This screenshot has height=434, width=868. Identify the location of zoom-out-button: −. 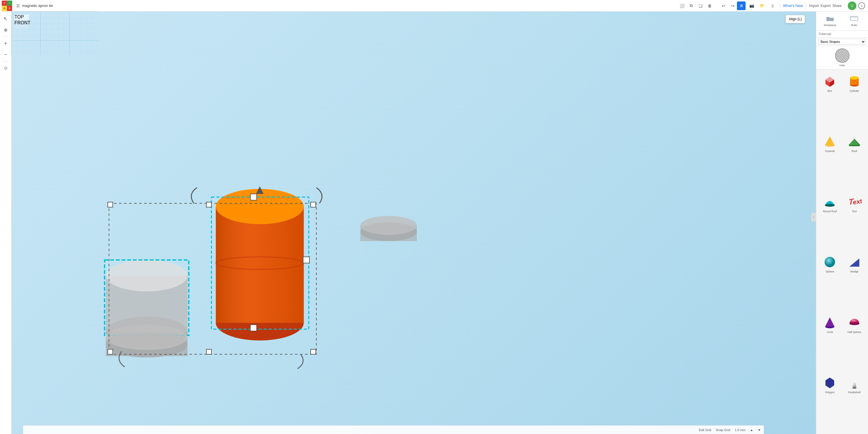
(6, 55).